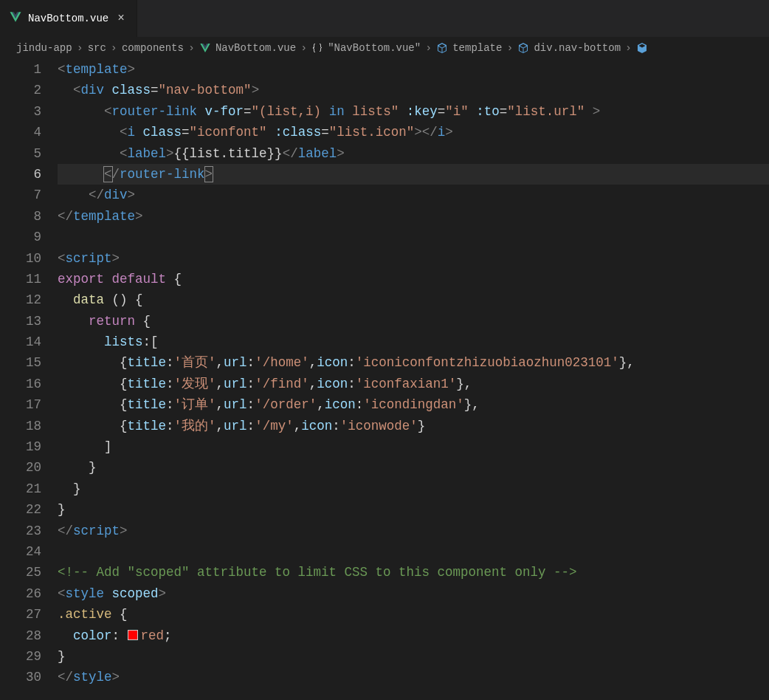  I want to click on code-line: </script>, so click(413, 531).